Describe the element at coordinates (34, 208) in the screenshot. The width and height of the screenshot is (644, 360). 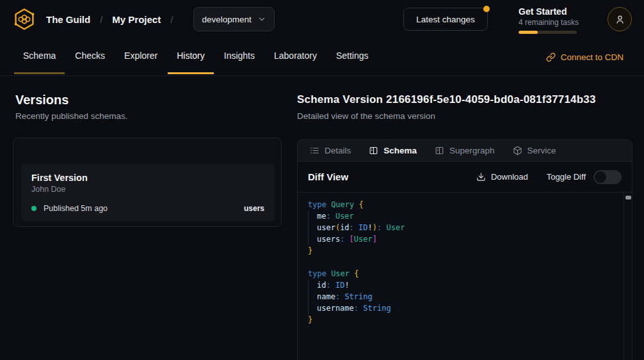
I see `published-status-dot` at that location.